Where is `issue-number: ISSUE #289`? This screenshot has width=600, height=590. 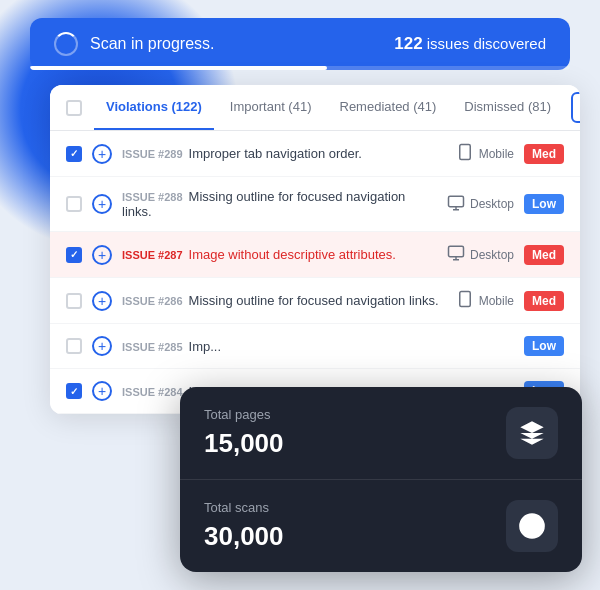 issue-number: ISSUE #289 is located at coordinates (152, 154).